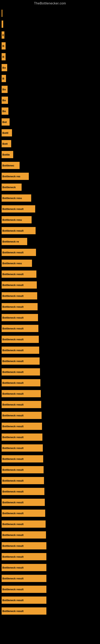 This screenshot has width=100, height=644. Describe the element at coordinates (51, 154) in the screenshot. I see `bar-row: Bottle` at that location.